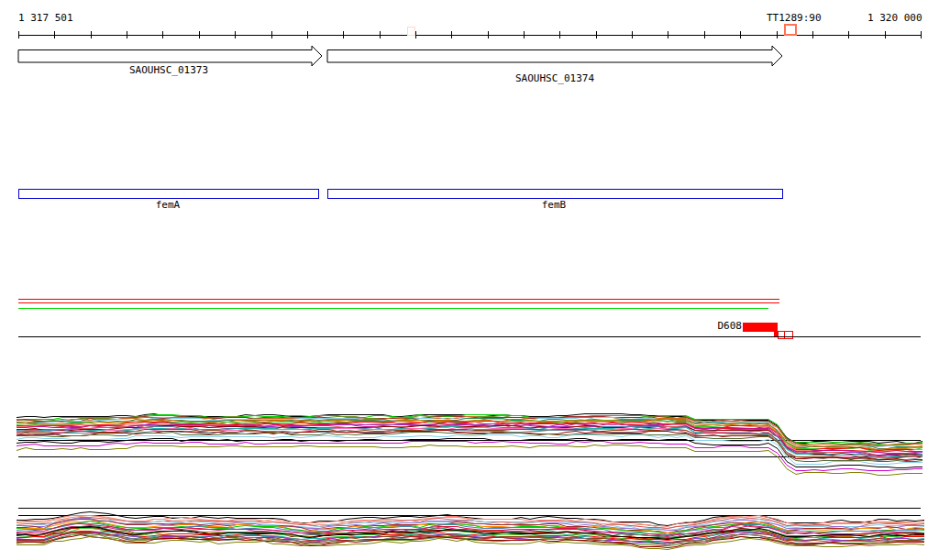 This screenshot has height=560, width=939. I want to click on ruler-end-coordinate: 1 320 000, so click(895, 18).